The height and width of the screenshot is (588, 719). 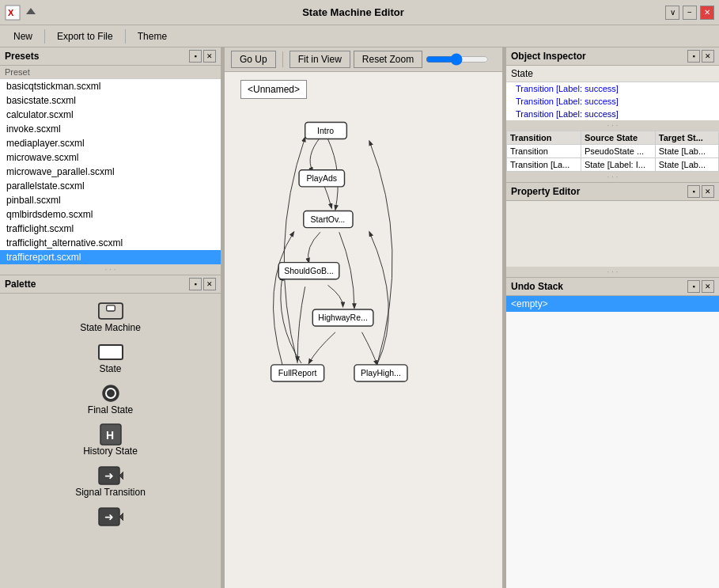 What do you see at coordinates (202, 56) in the screenshot?
I see `presets-header-controls: ▪ ✕` at bounding box center [202, 56].